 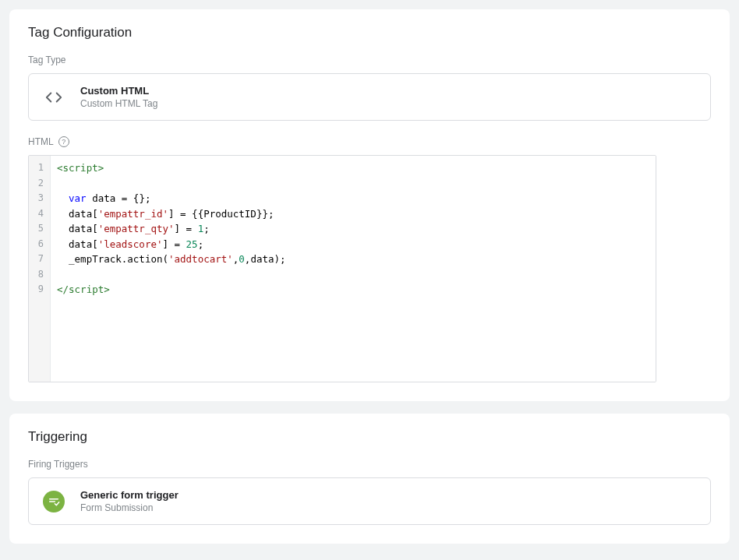 I want to click on gutter-line: 9, so click(x=41, y=290).